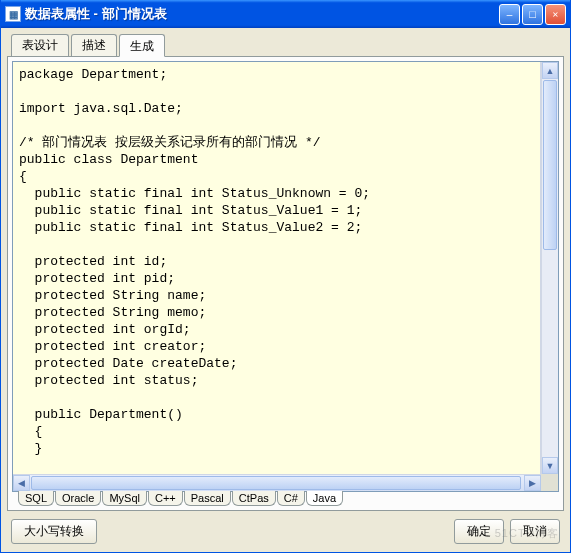  Describe the element at coordinates (277, 483) in the screenshot. I see `horizontal-scroll-track` at that location.